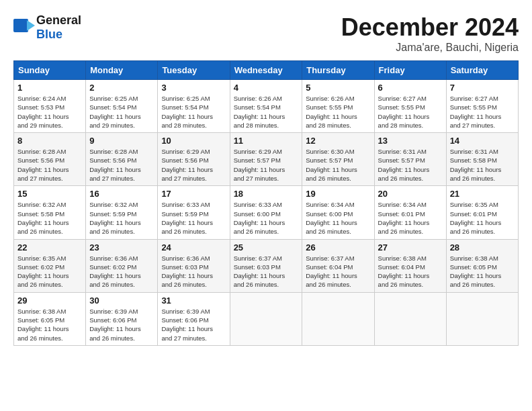 The height and width of the screenshot is (411, 532). What do you see at coordinates (122, 271) in the screenshot?
I see `day-info: Sunrise: 6:36 AM Sunset: 6:02 PM Dayligh…` at bounding box center [122, 271].